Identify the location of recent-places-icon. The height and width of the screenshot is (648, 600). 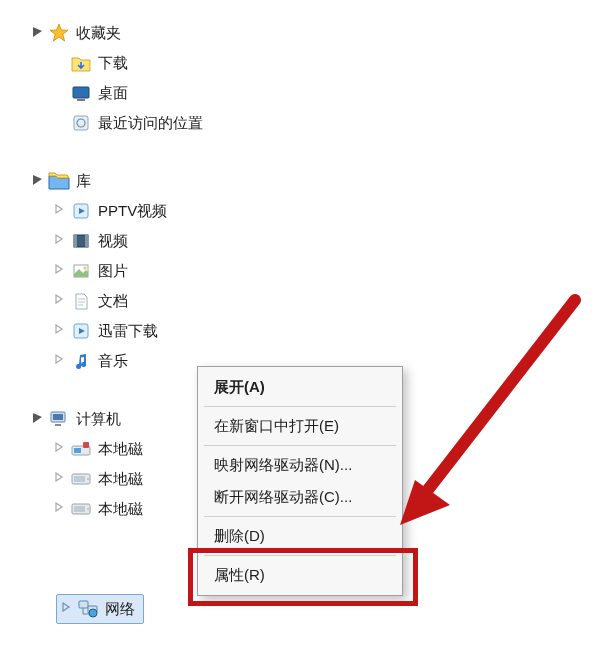
(81, 123).